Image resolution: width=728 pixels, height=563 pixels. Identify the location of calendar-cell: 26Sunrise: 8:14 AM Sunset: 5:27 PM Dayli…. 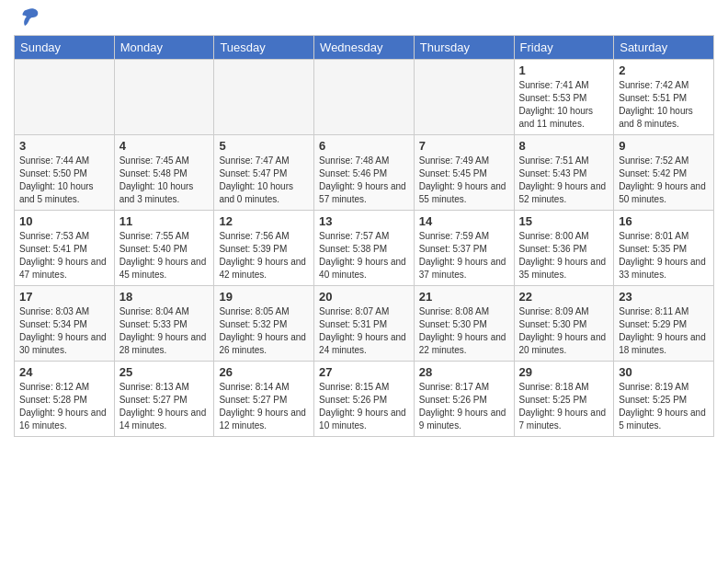
(265, 399).